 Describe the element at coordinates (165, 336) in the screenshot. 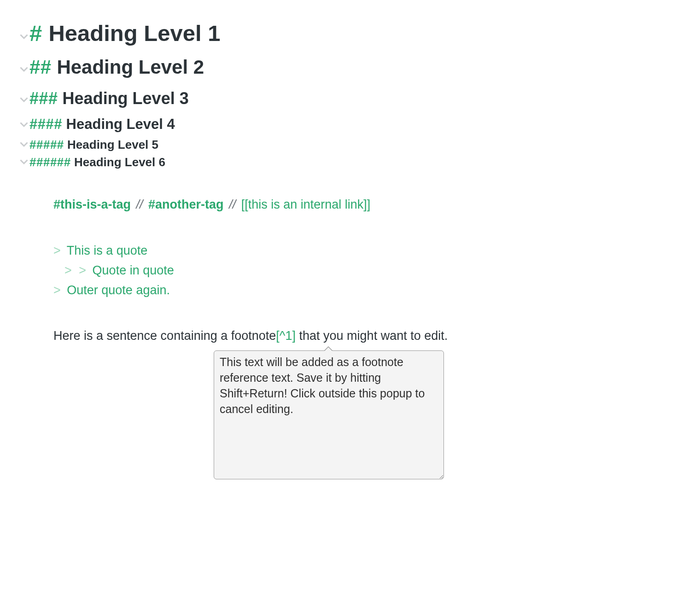

I see `footnote-before-text: Here is a sentence containing a footnote` at that location.